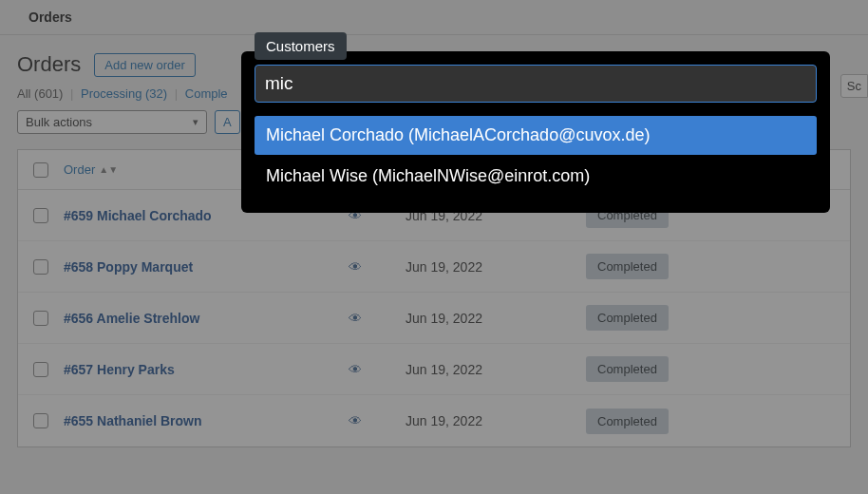 This screenshot has height=494, width=868. Describe the element at coordinates (42, 93) in the screenshot. I see `filter-all: All (601)` at that location.